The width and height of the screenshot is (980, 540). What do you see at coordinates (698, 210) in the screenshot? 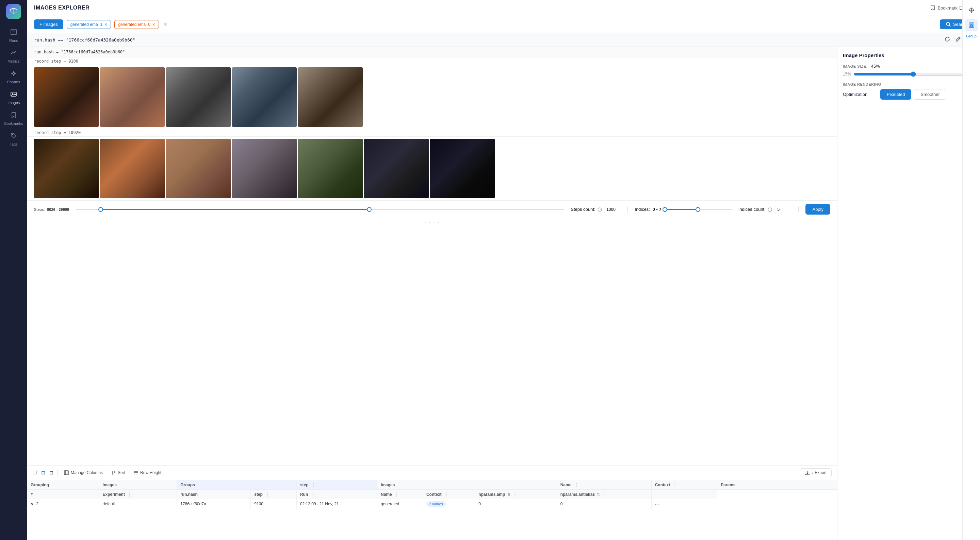
I see `indices-slider-wrap` at bounding box center [698, 210].